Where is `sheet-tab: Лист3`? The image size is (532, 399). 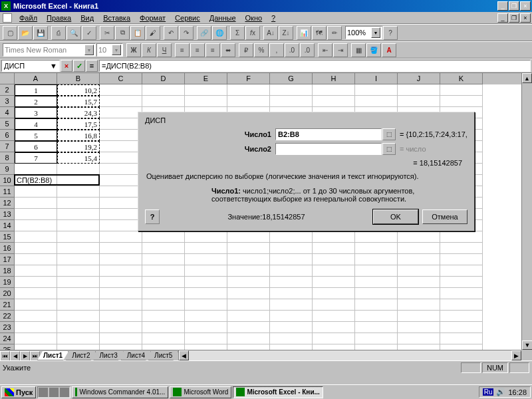 sheet-tab: Лист3 is located at coordinates (108, 356).